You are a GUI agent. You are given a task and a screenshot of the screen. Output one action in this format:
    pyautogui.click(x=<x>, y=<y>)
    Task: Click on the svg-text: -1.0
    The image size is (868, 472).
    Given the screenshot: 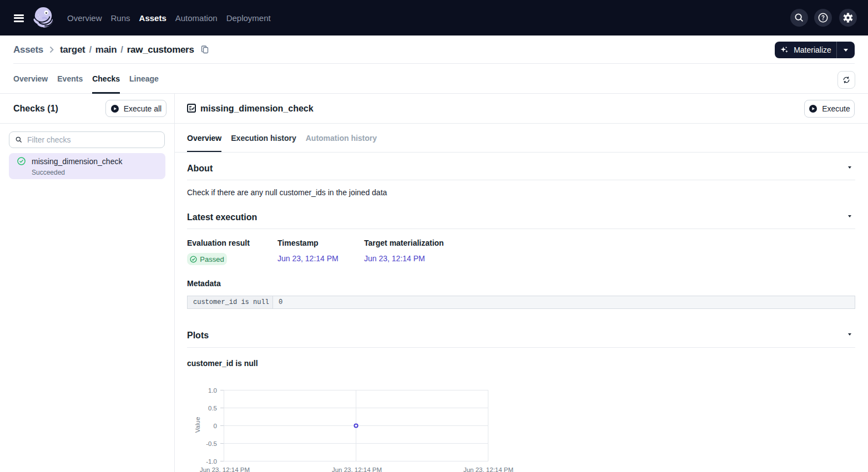 What is the action you would take?
    pyautogui.click(x=211, y=461)
    